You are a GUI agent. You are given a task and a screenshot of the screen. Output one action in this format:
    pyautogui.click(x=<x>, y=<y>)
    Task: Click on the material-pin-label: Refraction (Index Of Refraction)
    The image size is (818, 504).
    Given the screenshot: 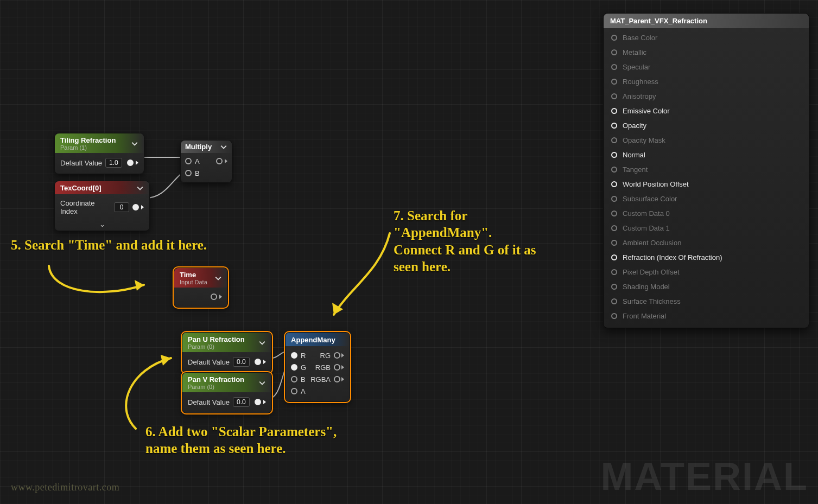 What is the action you would take?
    pyautogui.click(x=673, y=257)
    